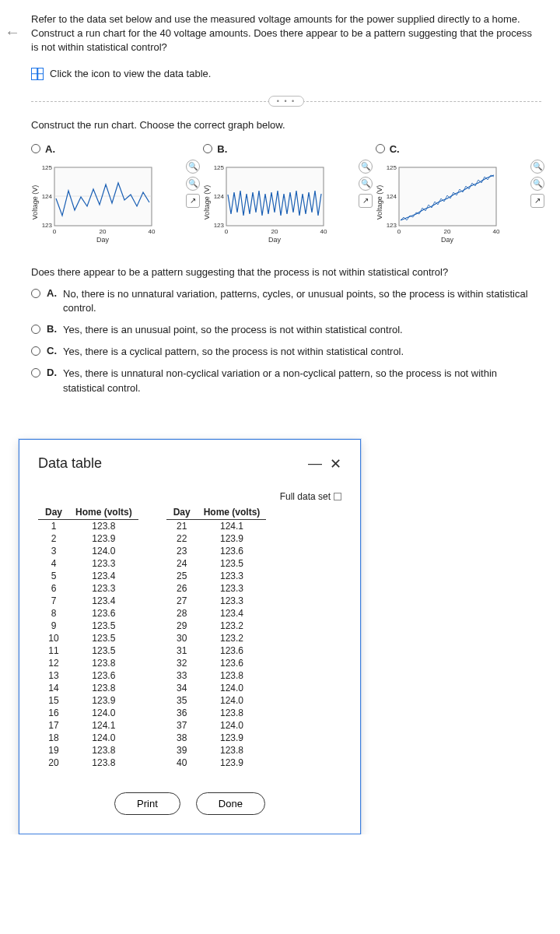 Image resolution: width=560 pixels, height=934 pixels. Describe the element at coordinates (380, 149) in the screenshot. I see `radio-chart-c` at that location.